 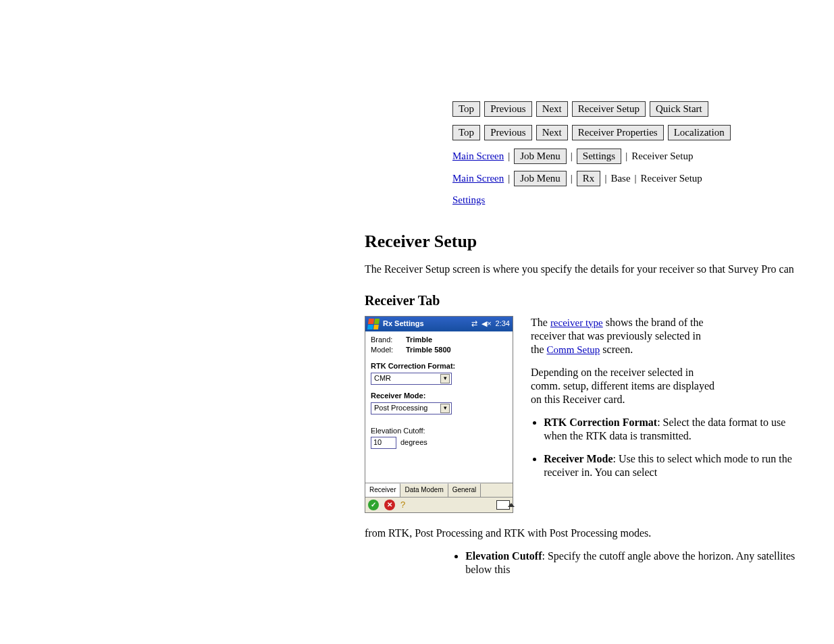 I want to click on brand-label: Brand:, so click(x=386, y=340).